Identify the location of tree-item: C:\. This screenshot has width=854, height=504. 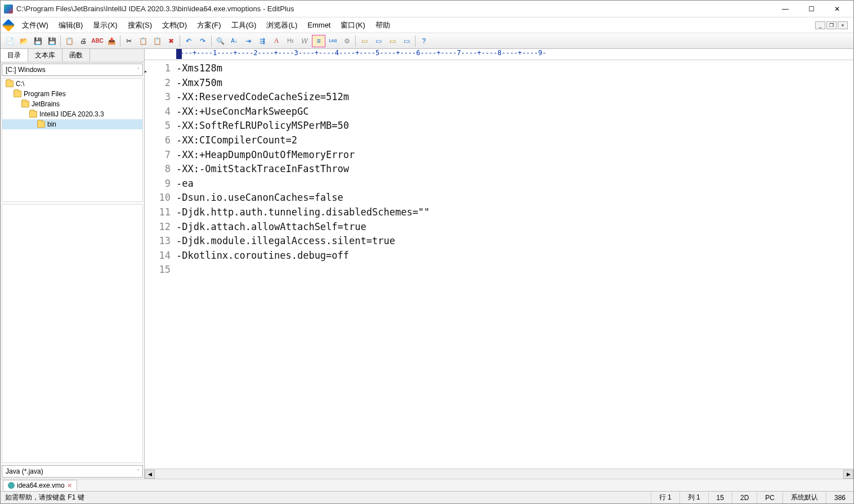
(72, 84).